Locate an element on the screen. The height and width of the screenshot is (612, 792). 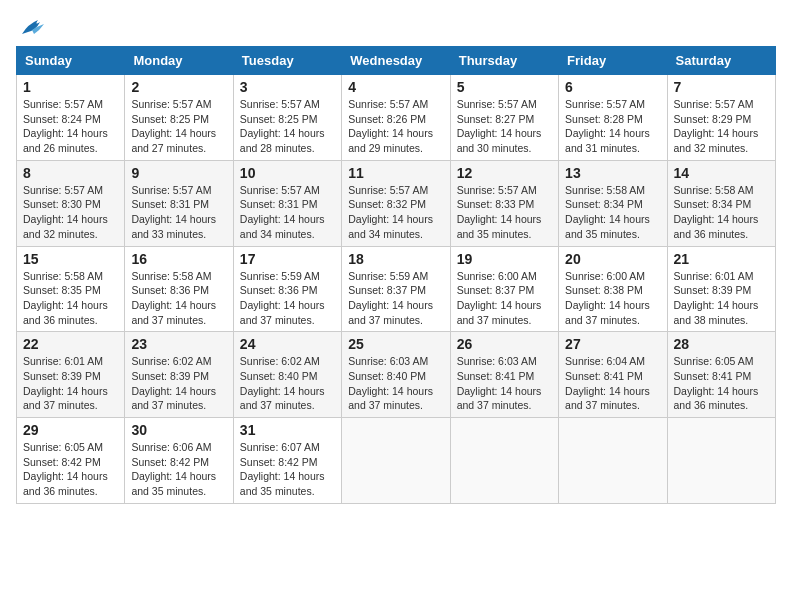
calendar-cell: 18Sunrise: 5:59 AMSunset: 8:37 PMDayligh… is located at coordinates (396, 289).